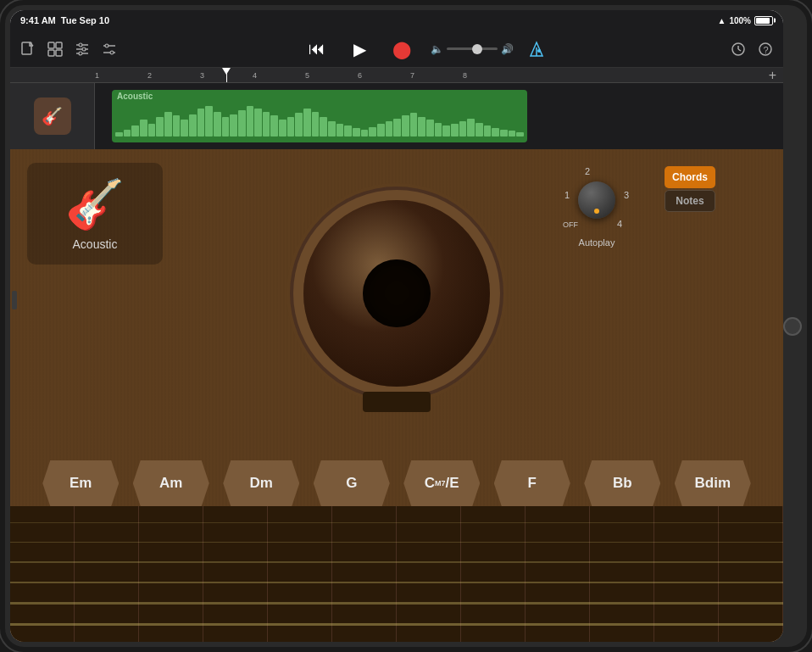  I want to click on mixer-icon, so click(82, 49).